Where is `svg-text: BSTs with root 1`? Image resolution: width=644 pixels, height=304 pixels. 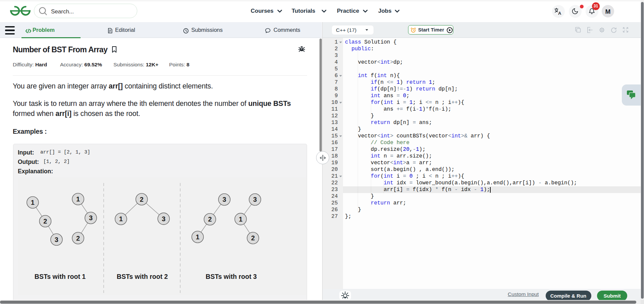 svg-text: BSTs with root 1 is located at coordinates (60, 277).